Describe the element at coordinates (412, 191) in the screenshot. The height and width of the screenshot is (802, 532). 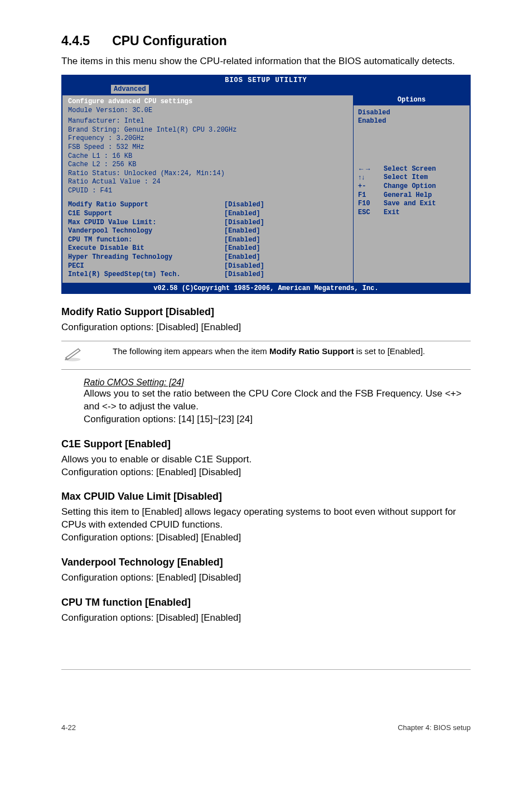
I see `bios-nav-help: ←→Select Screen ↑↓Select Item +-Change O…` at that location.